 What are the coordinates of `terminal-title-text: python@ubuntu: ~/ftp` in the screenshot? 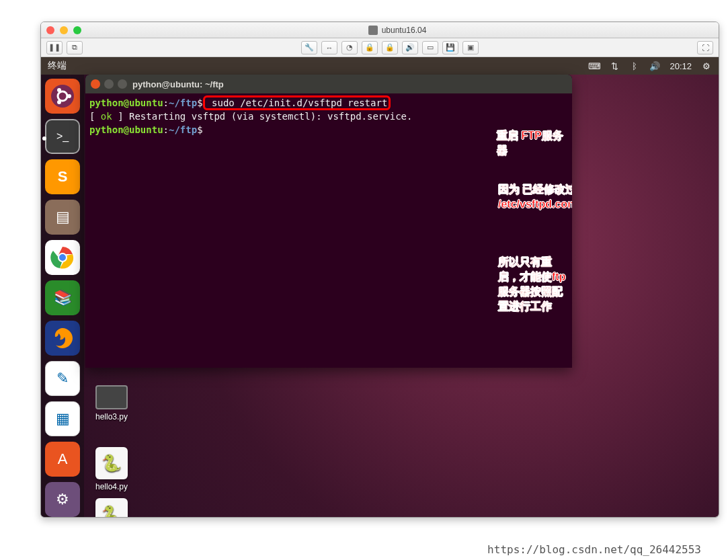 It's located at (178, 85).